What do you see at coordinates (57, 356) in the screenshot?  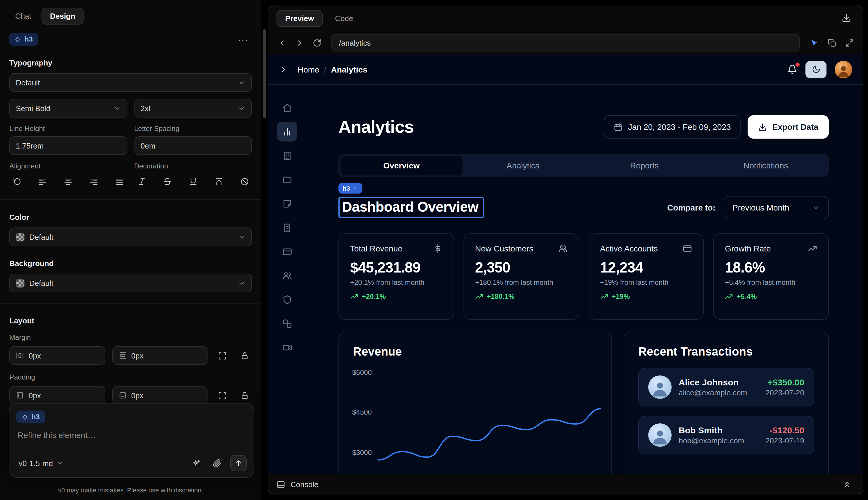 I see `margin-x-input: 0px` at bounding box center [57, 356].